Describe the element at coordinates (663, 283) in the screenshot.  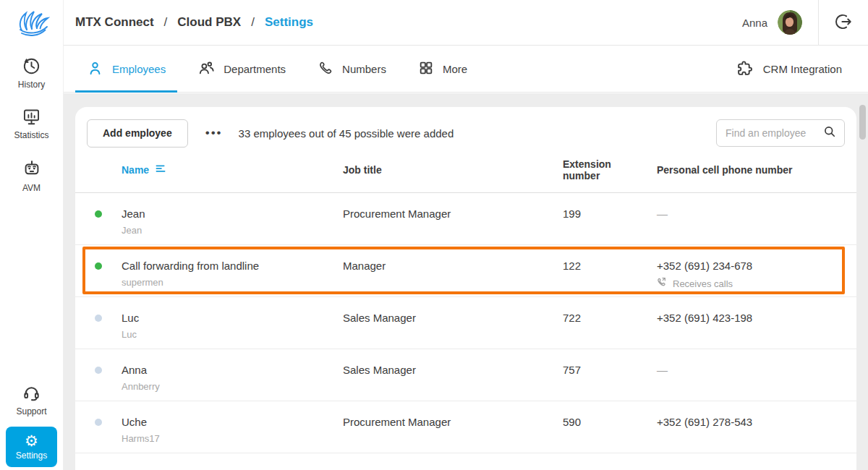
I see `call-received-icon` at that location.